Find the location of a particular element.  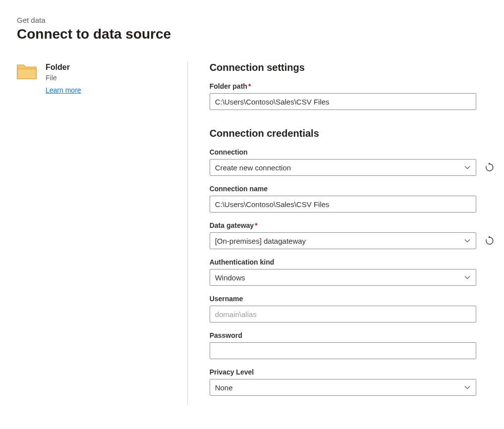

connection-name-label: Connection name is located at coordinates (357, 189).